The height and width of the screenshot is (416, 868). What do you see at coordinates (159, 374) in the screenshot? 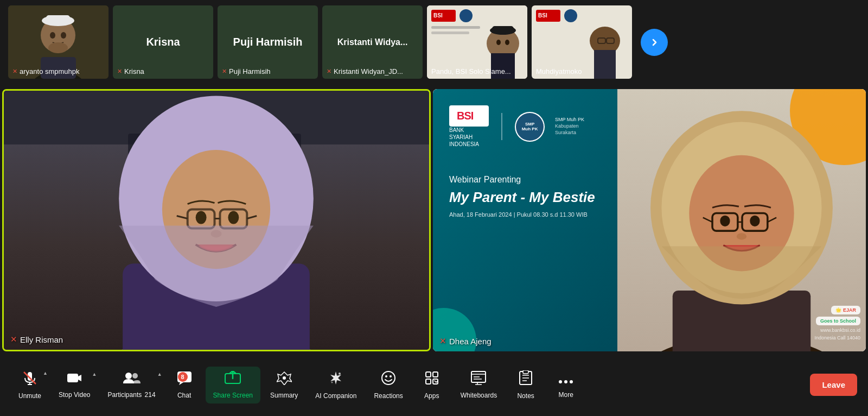
I see `participants-caret: ▲` at bounding box center [159, 374].